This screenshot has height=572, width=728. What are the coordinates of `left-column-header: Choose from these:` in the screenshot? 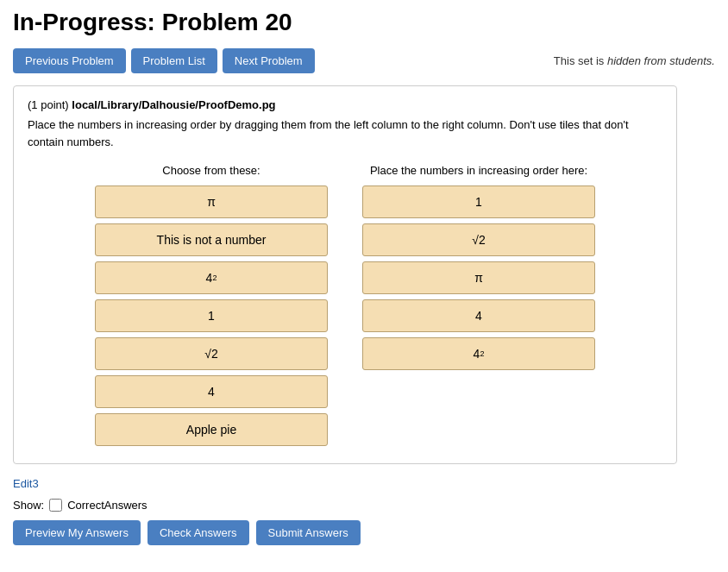 It's located at (210, 171).